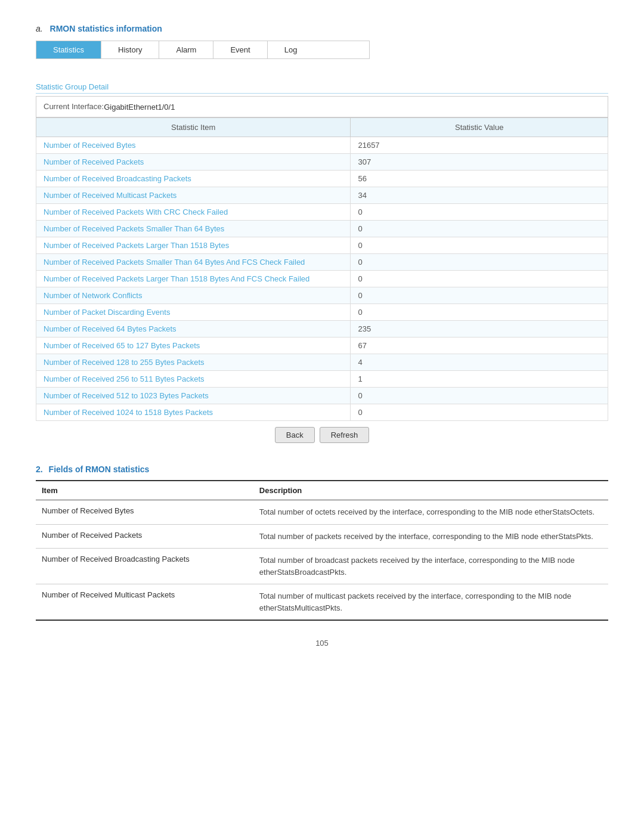 This screenshot has height=833, width=644. What do you see at coordinates (322, 537) in the screenshot?
I see `fields-table-row: Number of Received PacketsTotal number o…` at bounding box center [322, 537].